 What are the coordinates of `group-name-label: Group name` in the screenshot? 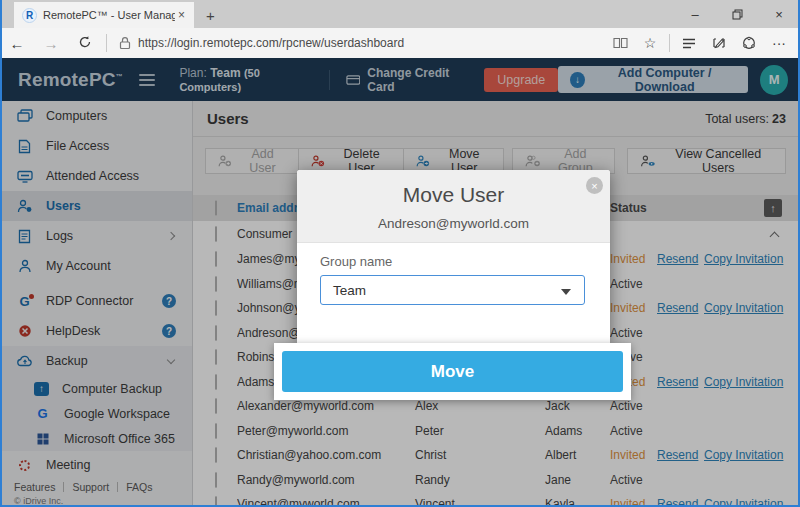 It's located at (454, 262).